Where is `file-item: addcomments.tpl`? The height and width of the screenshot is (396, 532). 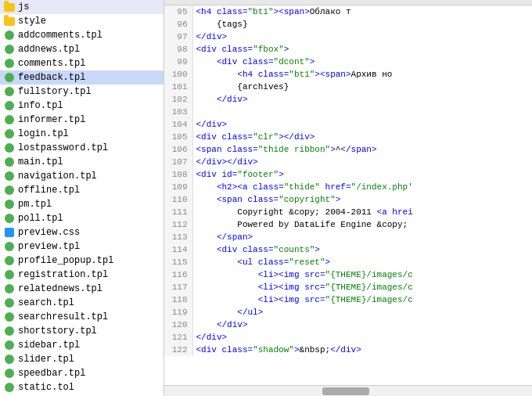
file-item: addcomments.tpl is located at coordinates (81, 35).